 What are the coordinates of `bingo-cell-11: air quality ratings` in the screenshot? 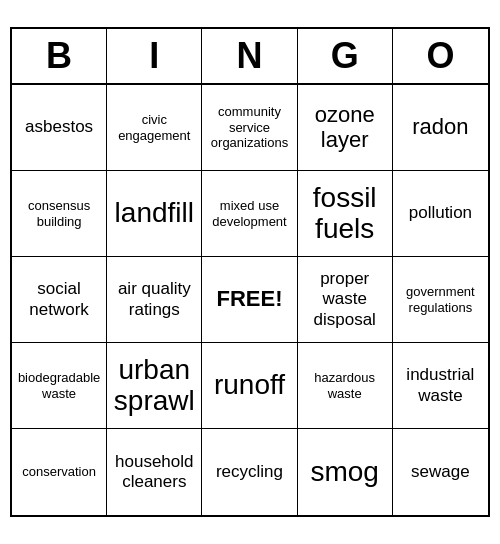 It's located at (154, 300).